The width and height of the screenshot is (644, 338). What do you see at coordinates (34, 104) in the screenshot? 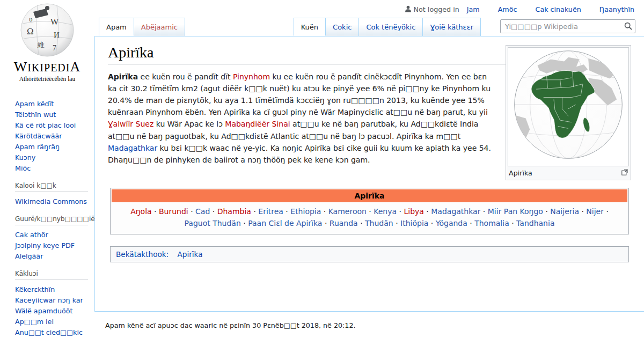
I see `sidebar-link: Apam këdït` at bounding box center [34, 104].